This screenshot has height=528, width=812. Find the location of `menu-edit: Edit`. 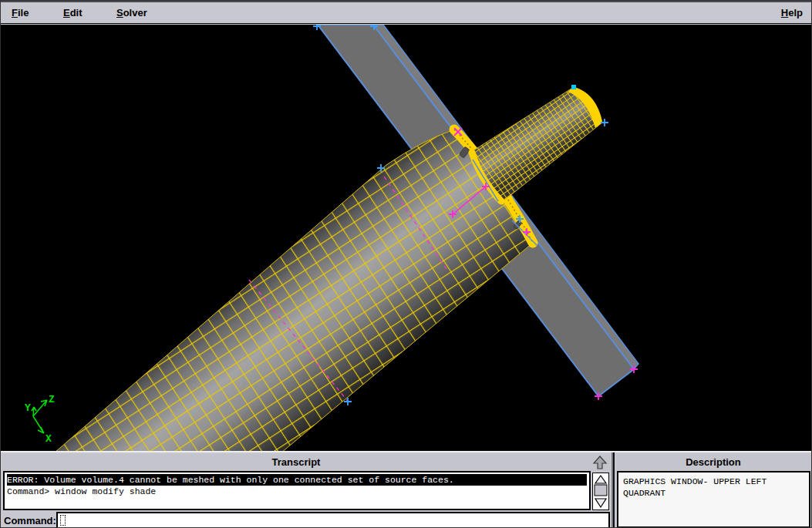

menu-edit: Edit is located at coordinates (72, 12).